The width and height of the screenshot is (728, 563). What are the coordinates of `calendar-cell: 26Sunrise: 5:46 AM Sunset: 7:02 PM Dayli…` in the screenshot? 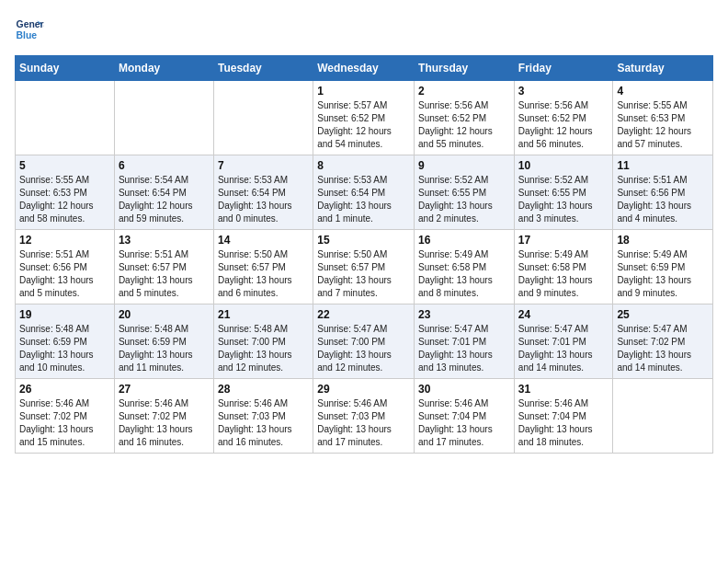 It's located at (65, 416).